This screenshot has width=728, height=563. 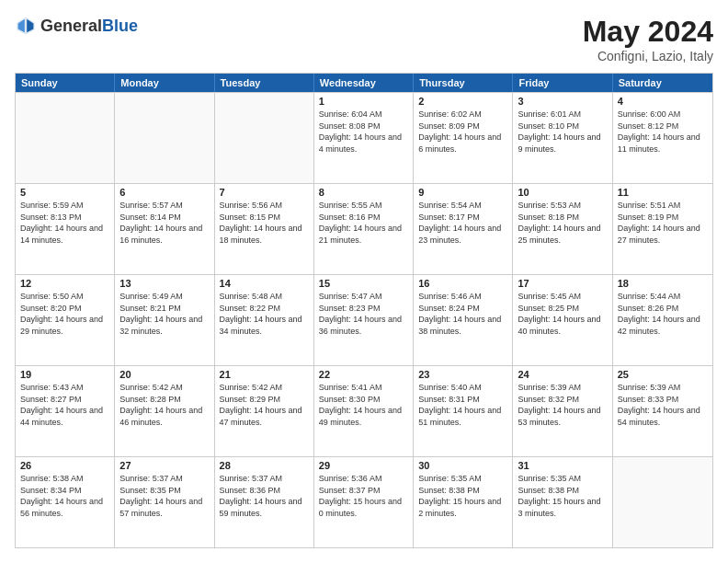 What do you see at coordinates (563, 405) in the screenshot?
I see `cell-text-24: Sunrise: 5:39 AM Sunset: 8:32 PM Dayligh…` at bounding box center [563, 405].